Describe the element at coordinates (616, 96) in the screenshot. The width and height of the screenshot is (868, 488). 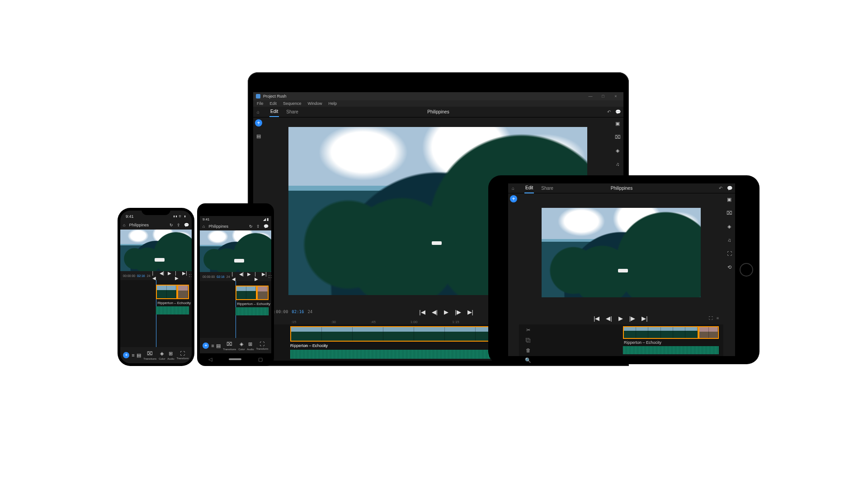
I see `close-button: ×` at that location.